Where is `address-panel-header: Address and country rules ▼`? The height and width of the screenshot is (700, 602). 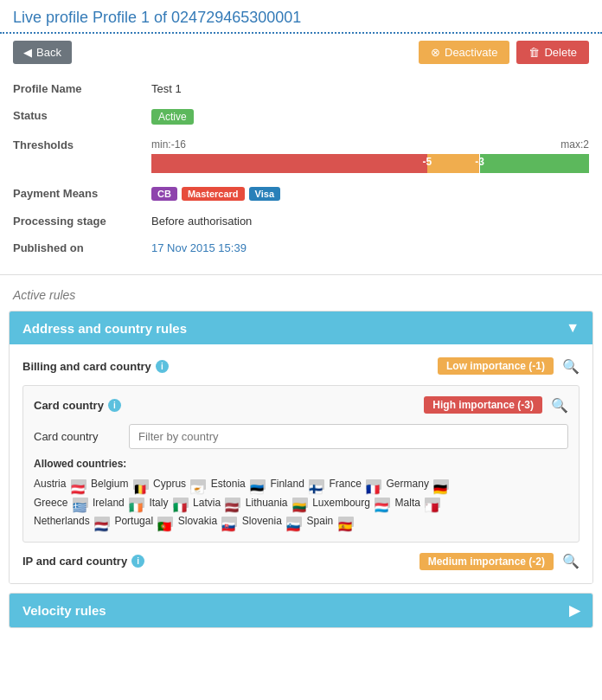 address-panel-header: Address and country rules ▼ is located at coordinates (301, 328).